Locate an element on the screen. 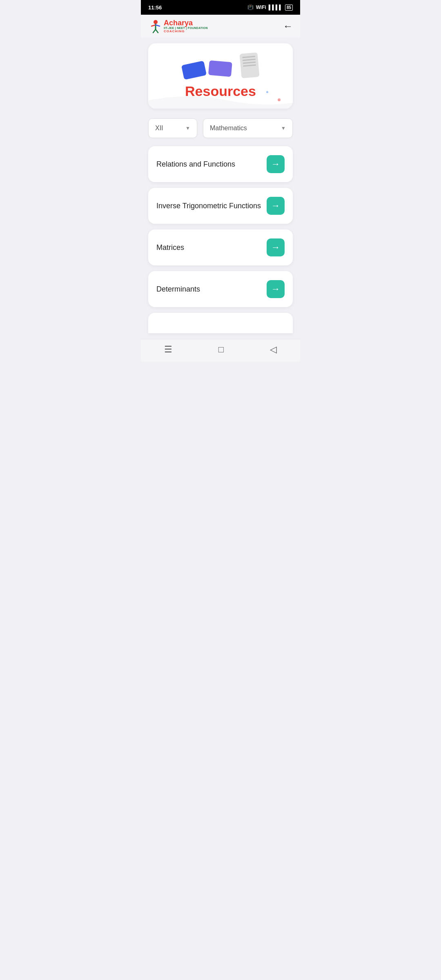  topic-card-3: Matrices → is located at coordinates (220, 247).